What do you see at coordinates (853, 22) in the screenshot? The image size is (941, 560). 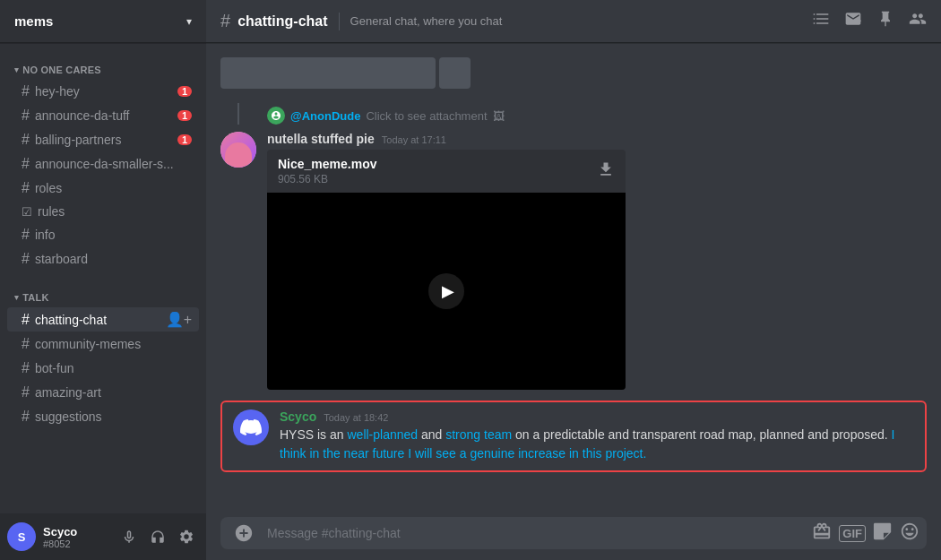 I see `notification-icon` at bounding box center [853, 22].